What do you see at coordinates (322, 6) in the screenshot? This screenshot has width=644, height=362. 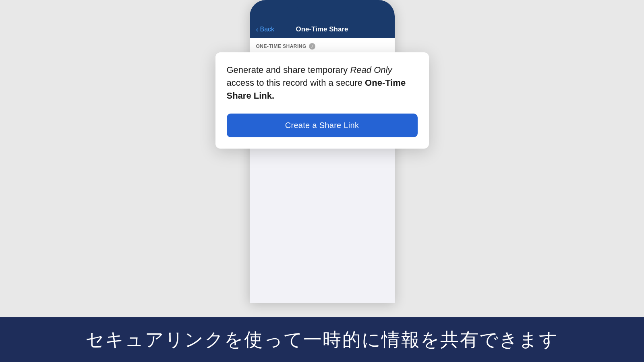 I see `phone-notch` at bounding box center [322, 6].